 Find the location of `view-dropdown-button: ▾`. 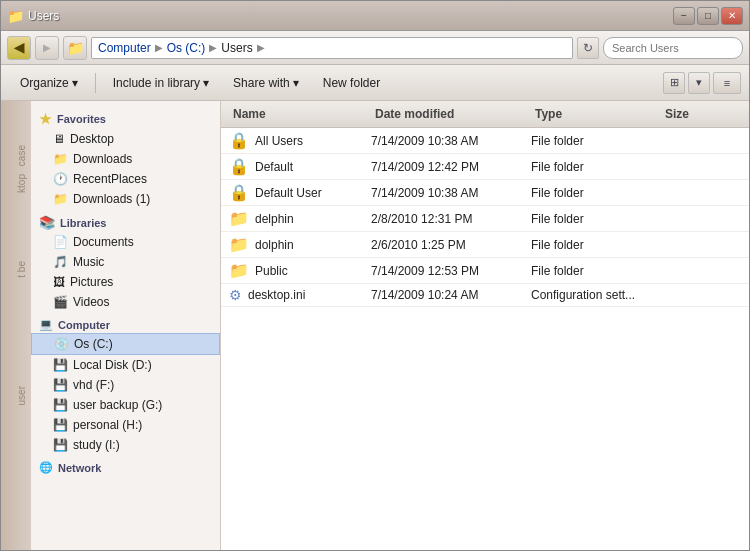

view-dropdown-button: ▾ is located at coordinates (699, 83).